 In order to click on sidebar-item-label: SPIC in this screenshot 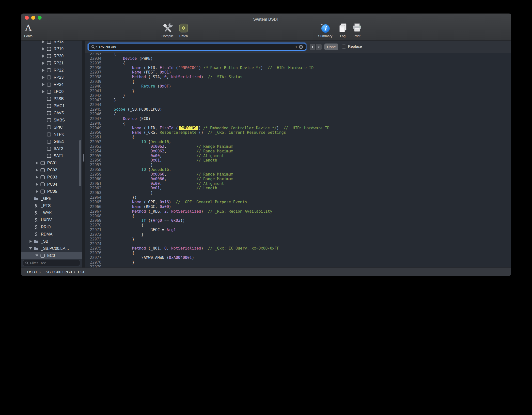, I will do `click(58, 127)`.